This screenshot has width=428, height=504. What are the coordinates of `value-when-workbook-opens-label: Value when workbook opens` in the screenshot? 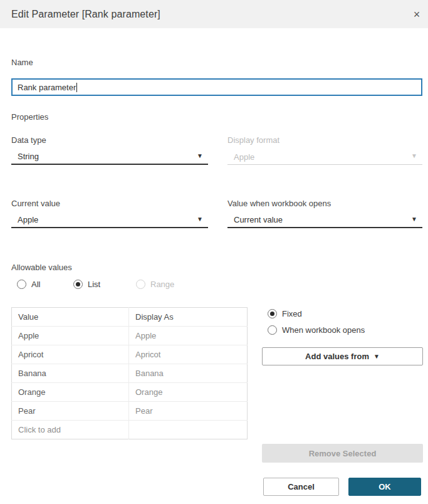 It's located at (279, 203).